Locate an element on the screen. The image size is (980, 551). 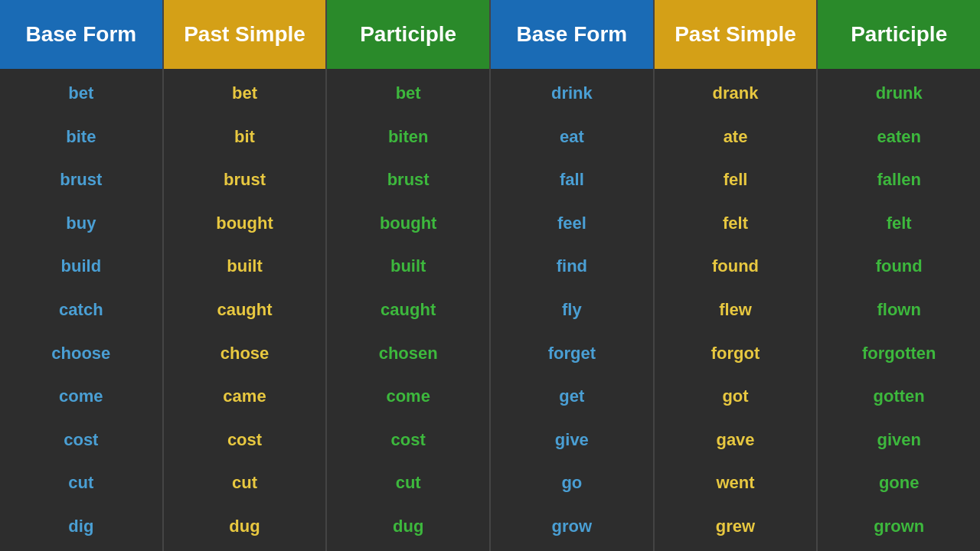
cell-5-4: found is located at coordinates (899, 266).